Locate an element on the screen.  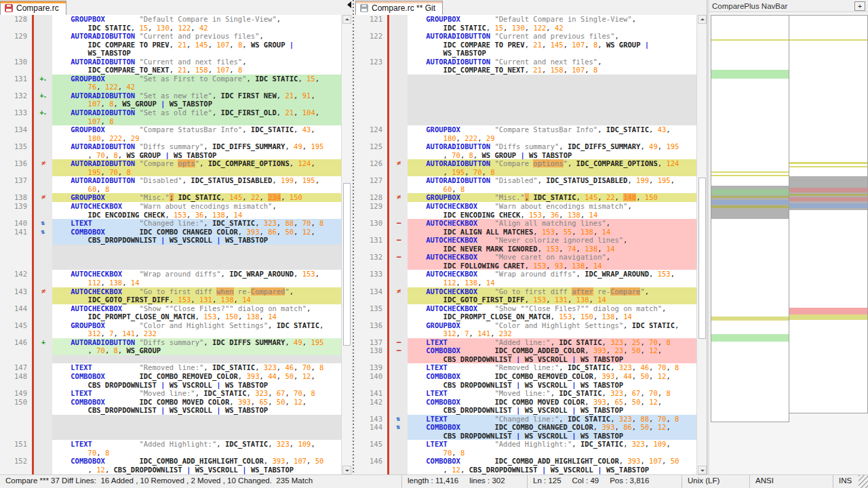
code-line: 132+. AUTORADIOBUTTON "Set as new file",… is located at coordinates (171, 96).